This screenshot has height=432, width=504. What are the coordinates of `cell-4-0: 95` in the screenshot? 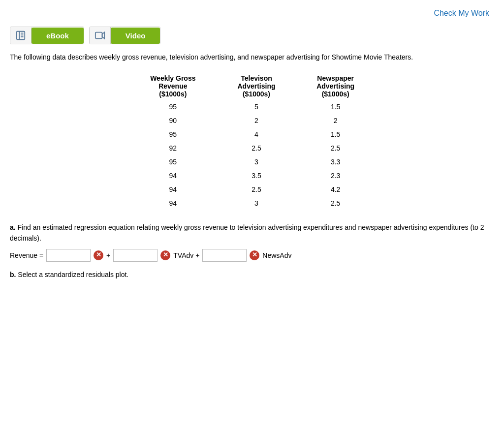 It's located at (173, 162).